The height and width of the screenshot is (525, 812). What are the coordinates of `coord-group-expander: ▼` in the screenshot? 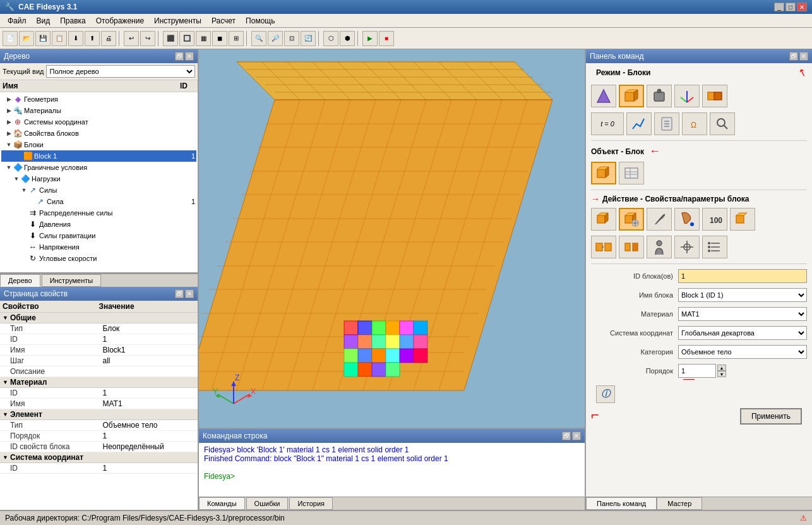 It's located at (6, 457).